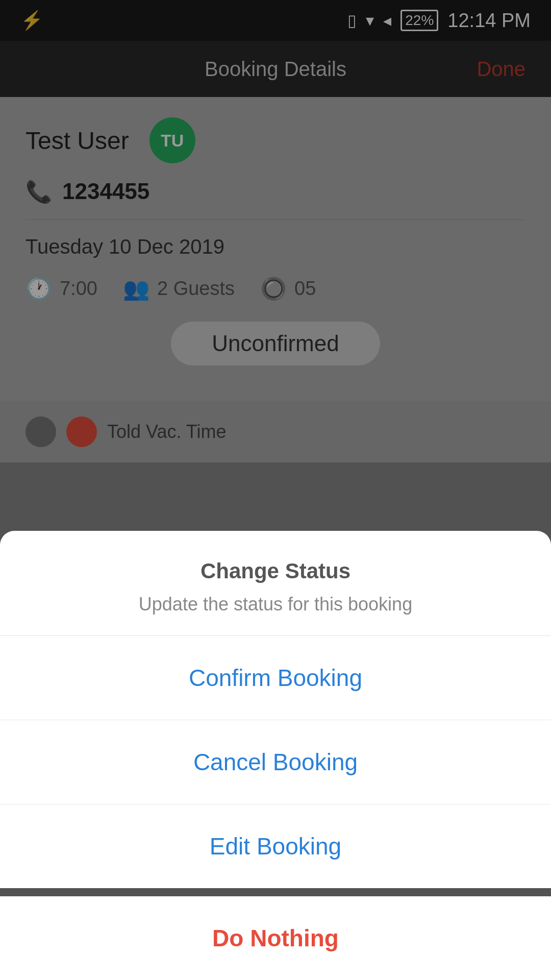 The image size is (551, 980). Describe the element at coordinates (276, 763) in the screenshot. I see `cancel-booking-option: Cancel Booking` at that location.